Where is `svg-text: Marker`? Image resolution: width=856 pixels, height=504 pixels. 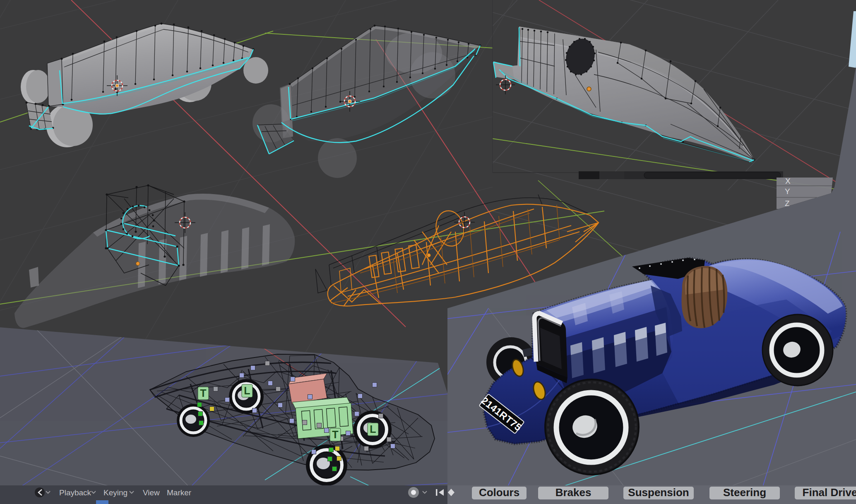 svg-text: Marker is located at coordinates (179, 492).